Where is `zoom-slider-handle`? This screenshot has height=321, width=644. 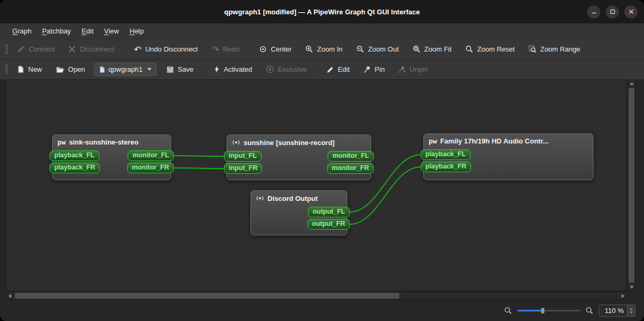 zoom-slider-handle is located at coordinates (542, 310).